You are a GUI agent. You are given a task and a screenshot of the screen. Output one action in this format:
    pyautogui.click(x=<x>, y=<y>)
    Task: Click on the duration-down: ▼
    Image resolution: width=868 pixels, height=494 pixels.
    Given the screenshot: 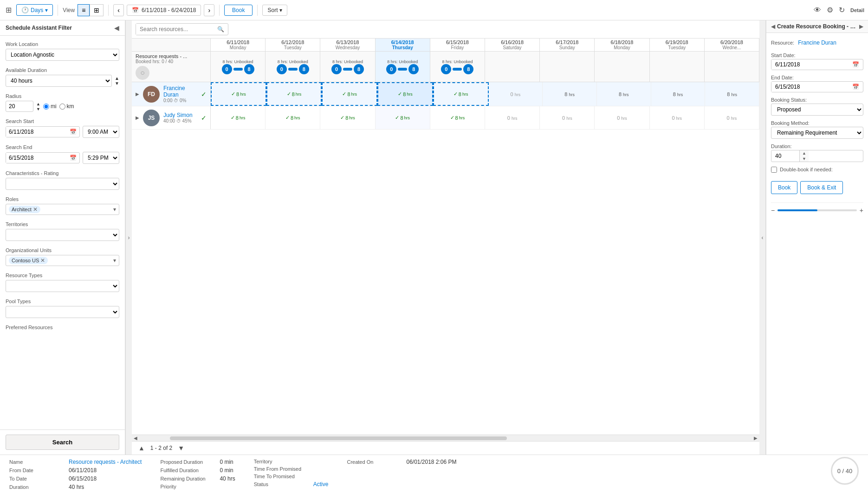 What is the action you would take?
    pyautogui.click(x=804, y=159)
    